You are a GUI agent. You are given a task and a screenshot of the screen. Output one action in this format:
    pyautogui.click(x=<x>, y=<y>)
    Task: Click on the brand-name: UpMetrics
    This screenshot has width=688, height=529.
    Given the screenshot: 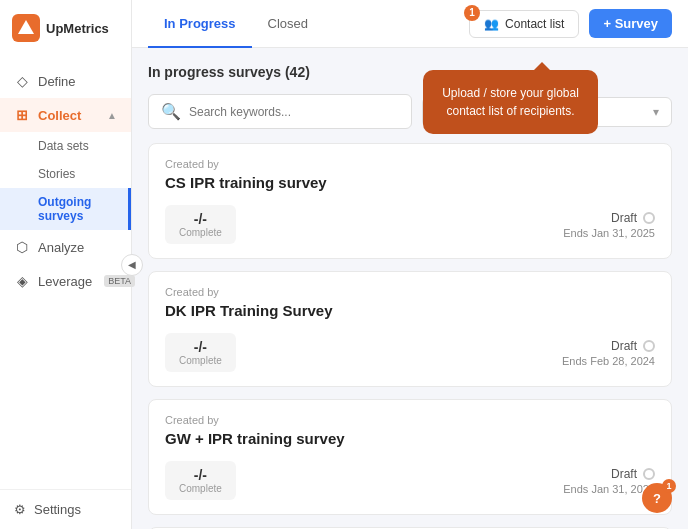 What is the action you would take?
    pyautogui.click(x=78, y=28)
    